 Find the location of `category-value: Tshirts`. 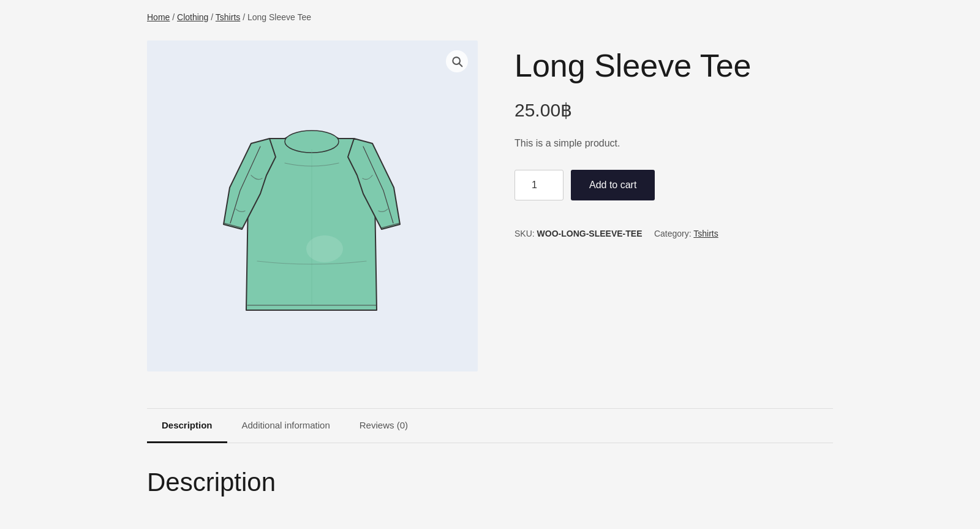

category-value: Tshirts is located at coordinates (706, 234).